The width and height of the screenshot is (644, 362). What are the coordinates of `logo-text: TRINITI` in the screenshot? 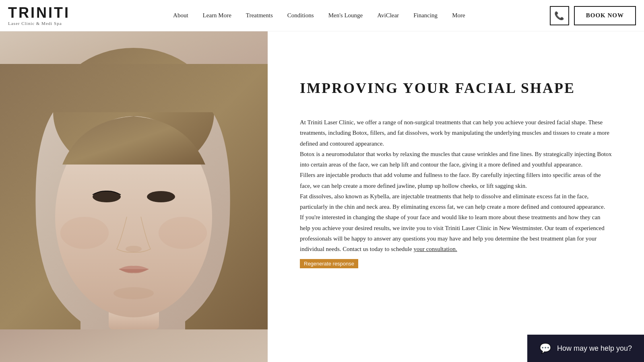 It's located at (39, 13).